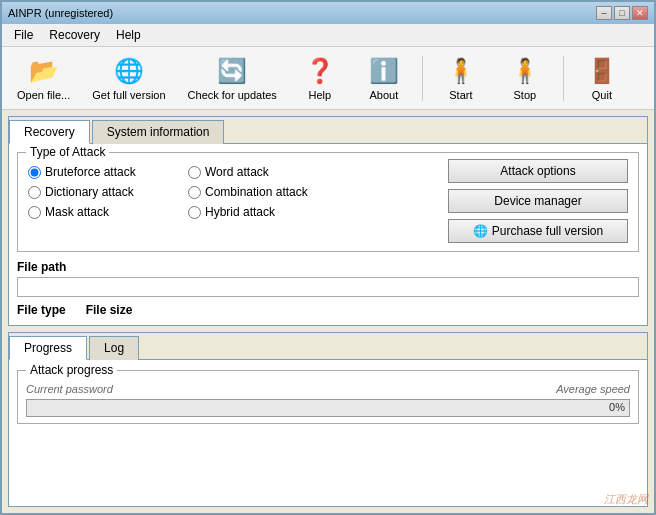 This screenshot has height=515, width=656. Describe the element at coordinates (42, 310) in the screenshot. I see `file-type-label: File type` at that location.